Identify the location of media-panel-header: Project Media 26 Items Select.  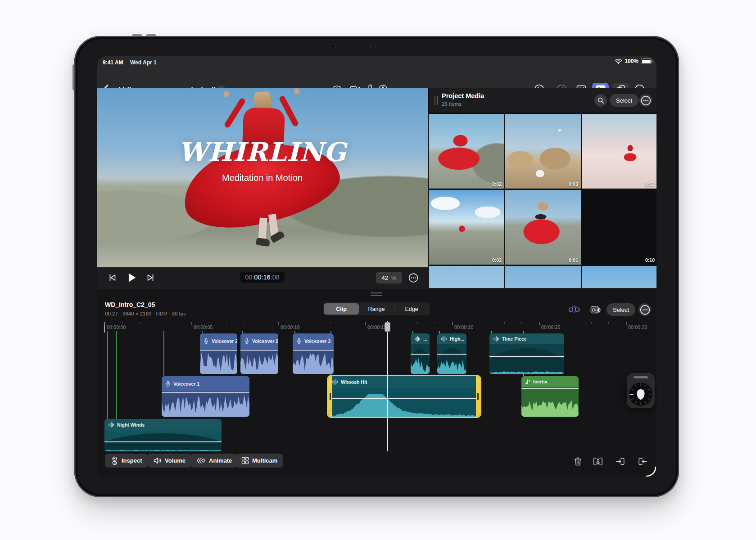
(543, 100).